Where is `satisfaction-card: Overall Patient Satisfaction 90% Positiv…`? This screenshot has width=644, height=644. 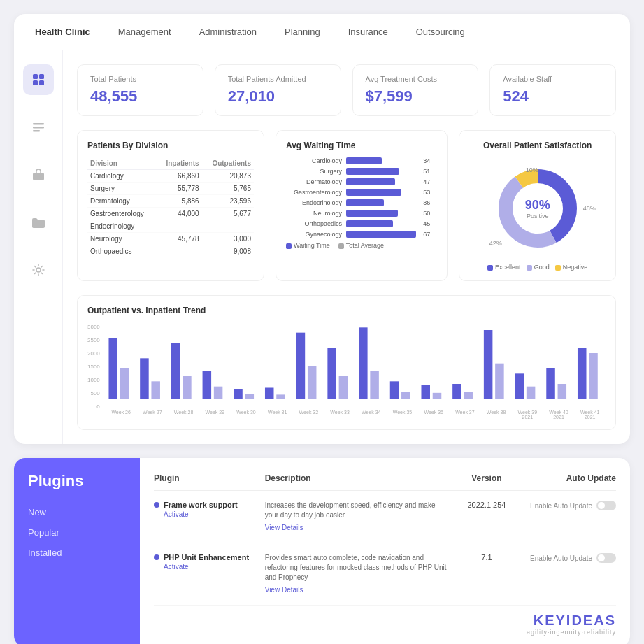
satisfaction-card: Overall Patient Satisfaction 90% Positiv… is located at coordinates (537, 206).